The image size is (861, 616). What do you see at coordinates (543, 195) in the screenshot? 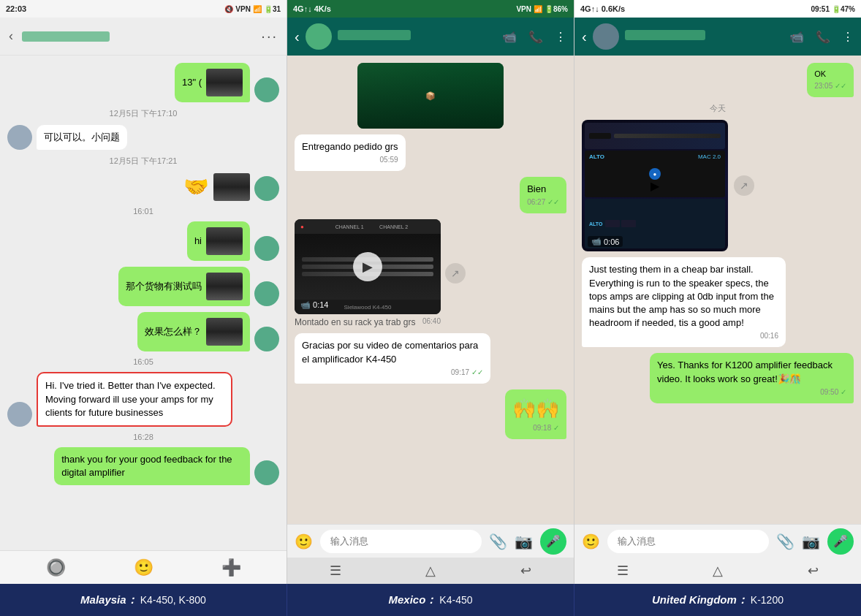
I see `bubble-bien: Bien 06:27 ✓✓` at bounding box center [543, 195].